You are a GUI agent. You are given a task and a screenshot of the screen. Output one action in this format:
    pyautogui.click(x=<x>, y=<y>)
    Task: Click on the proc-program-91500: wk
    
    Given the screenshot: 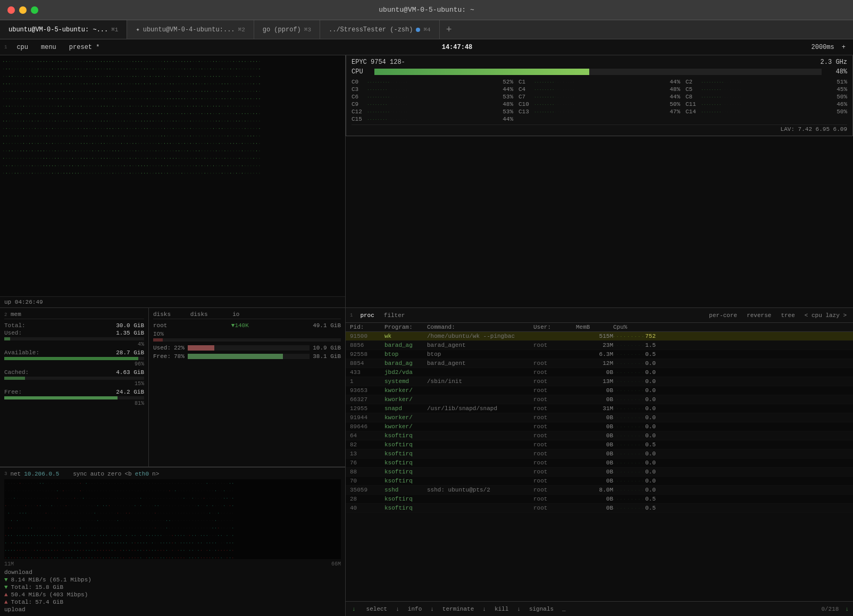 What is the action you would take?
    pyautogui.click(x=406, y=336)
    